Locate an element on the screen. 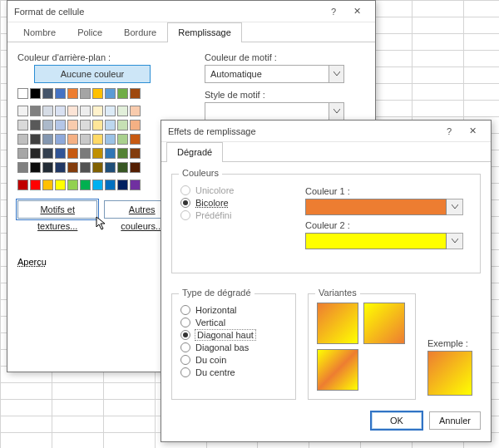 The width and height of the screenshot is (499, 448). cancel-button: Annuler is located at coordinates (455, 421).